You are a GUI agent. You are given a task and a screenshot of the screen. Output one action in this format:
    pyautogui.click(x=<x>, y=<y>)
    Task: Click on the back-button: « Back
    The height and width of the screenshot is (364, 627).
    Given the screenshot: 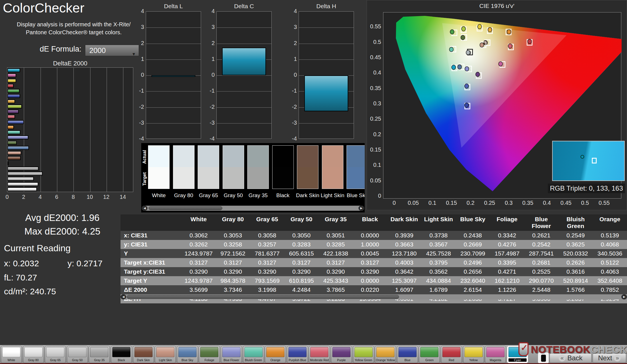 What is the action you would take?
    pyautogui.click(x=571, y=358)
    